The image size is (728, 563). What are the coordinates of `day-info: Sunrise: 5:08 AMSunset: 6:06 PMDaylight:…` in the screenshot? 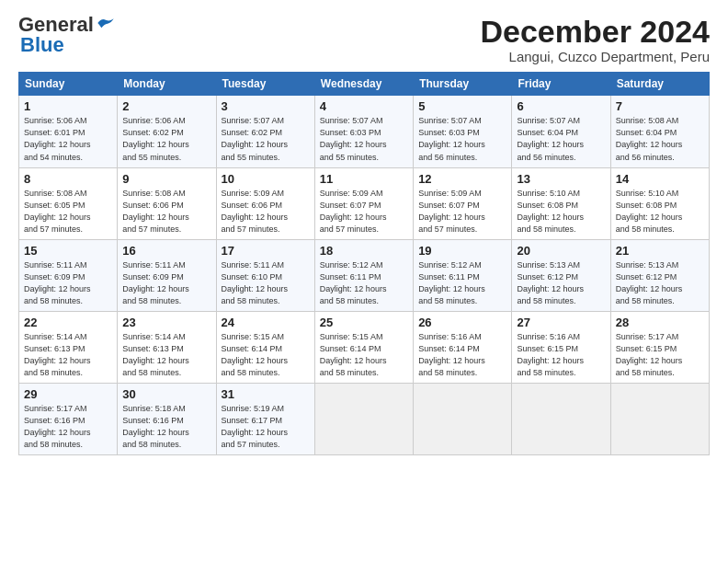 It's located at (166, 212).